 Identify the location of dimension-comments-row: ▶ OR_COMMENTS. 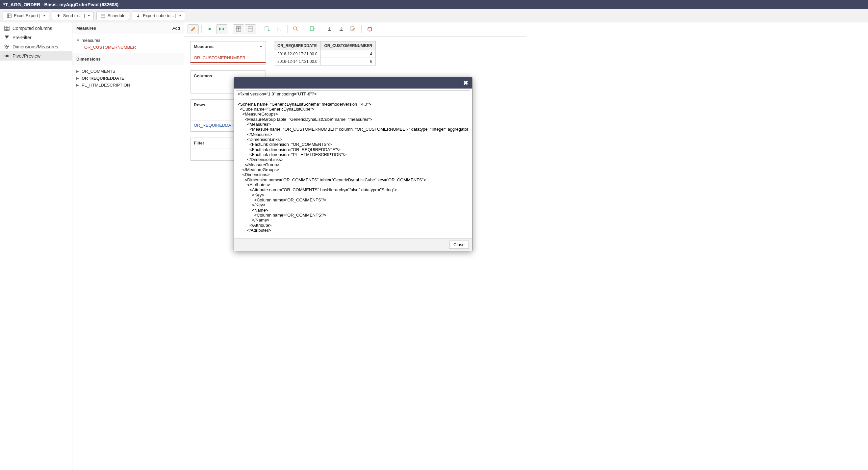
(128, 71).